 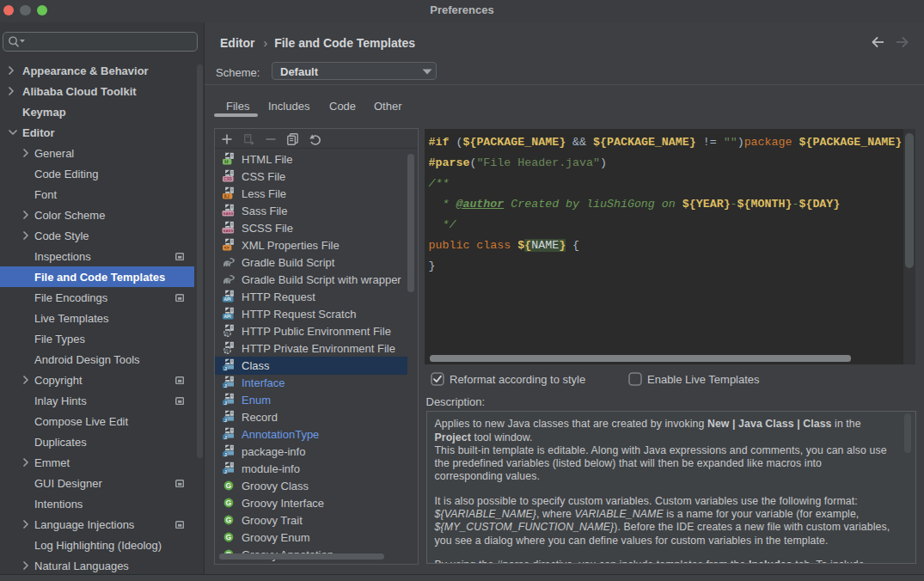 I want to click on svg-text: CSS, so click(x=229, y=179).